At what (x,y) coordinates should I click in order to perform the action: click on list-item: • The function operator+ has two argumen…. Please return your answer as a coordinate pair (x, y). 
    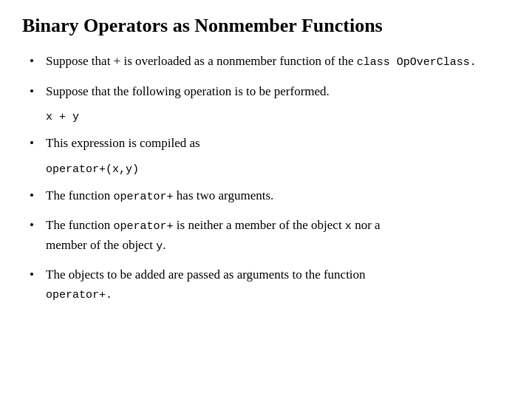
    Looking at the image, I should click on (270, 197).